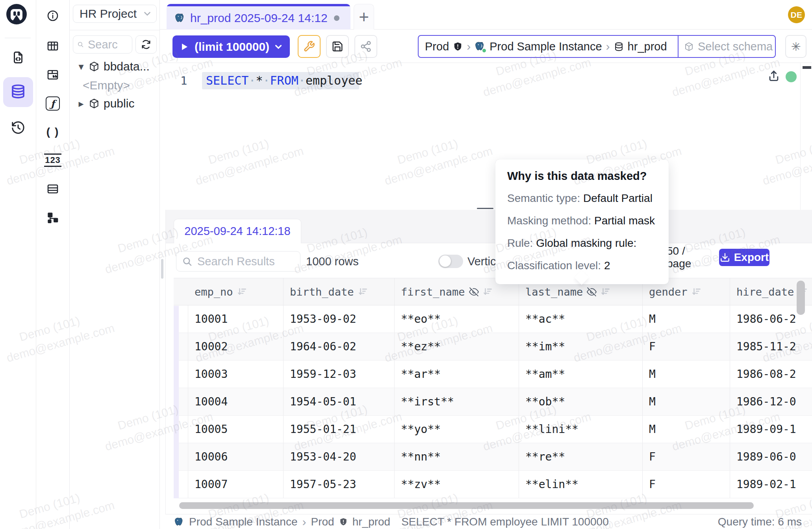 The image size is (812, 529). I want to click on tab-hr-prod: hr_prod 2025-09-24 14:12, so click(258, 17).